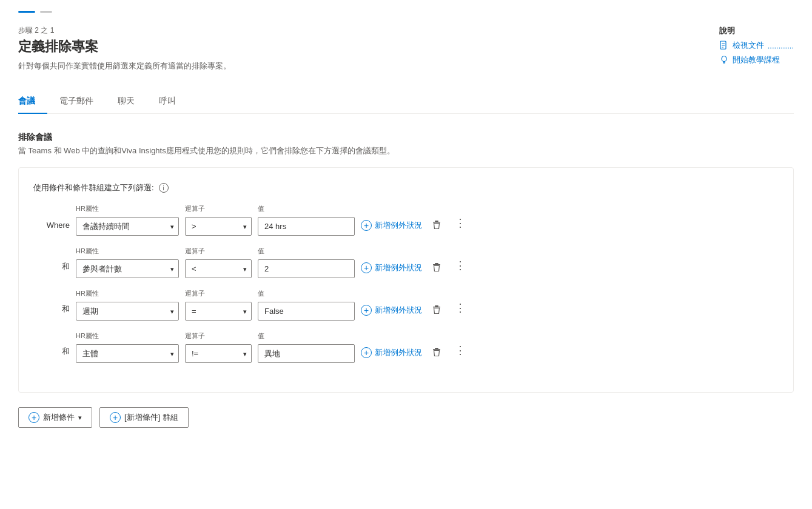 The width and height of the screenshot is (812, 509). I want to click on op-group-0: 運算子 >, so click(218, 220).